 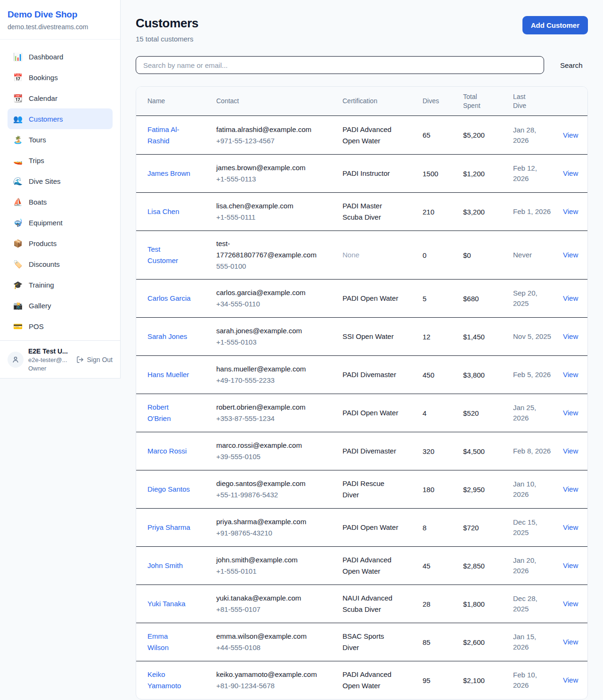 What do you see at coordinates (372, 337) in the screenshot?
I see `customer-certification: SSI Open Water` at bounding box center [372, 337].